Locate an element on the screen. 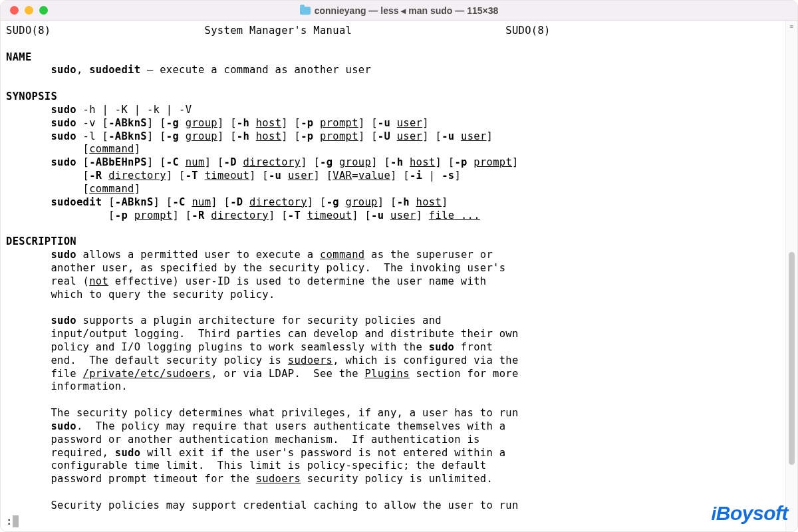 This screenshot has width=798, height=532. scrollbar-track is located at coordinates (792, 282).